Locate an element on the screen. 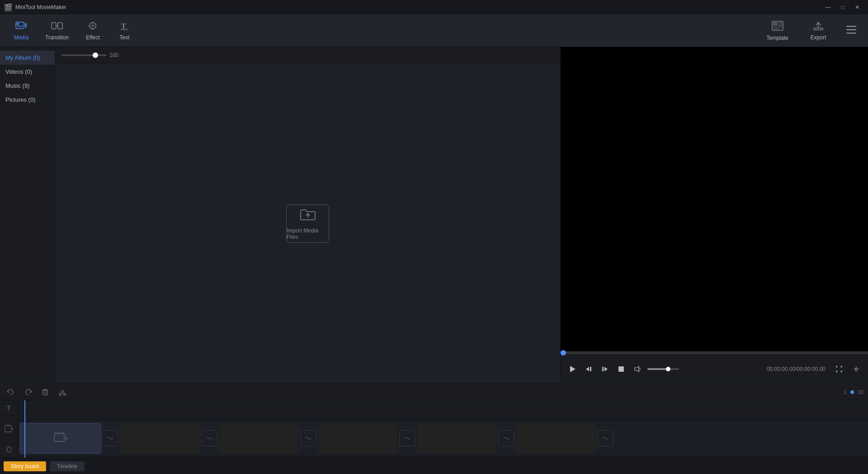 The image size is (868, 474). export-icon is located at coordinates (818, 27).